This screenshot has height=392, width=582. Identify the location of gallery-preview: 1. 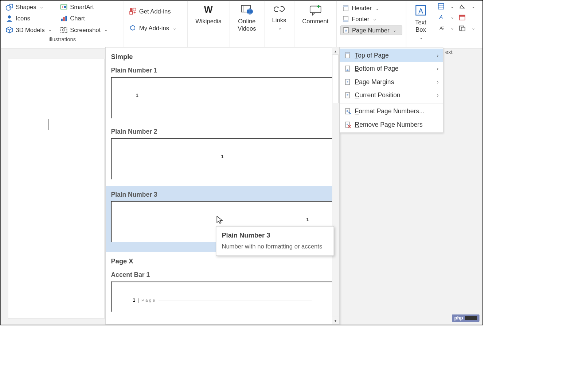
(222, 159).